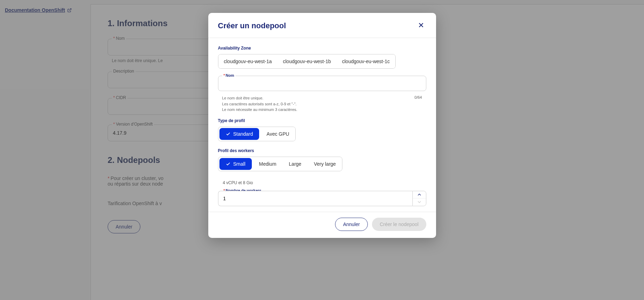 This screenshot has height=300, width=644. What do you see at coordinates (418, 104) in the screenshot?
I see `nom-char-counter: 0/64` at bounding box center [418, 104].